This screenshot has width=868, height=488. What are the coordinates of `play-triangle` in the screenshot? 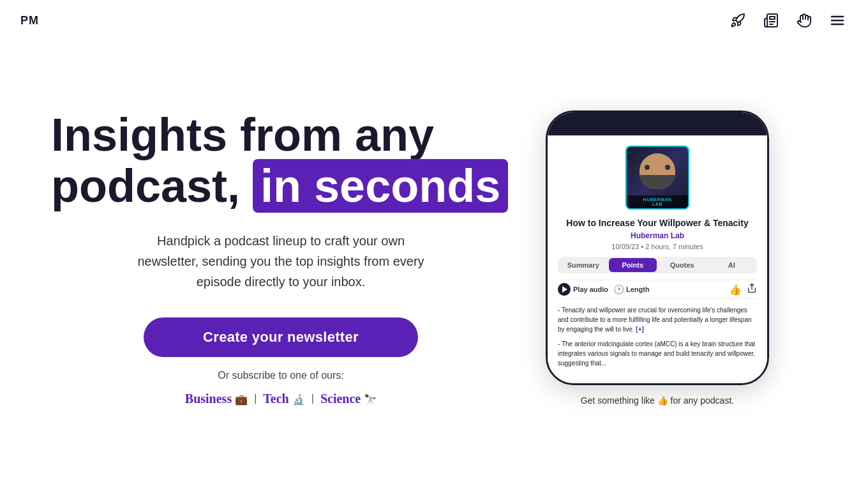 It's located at (565, 289).